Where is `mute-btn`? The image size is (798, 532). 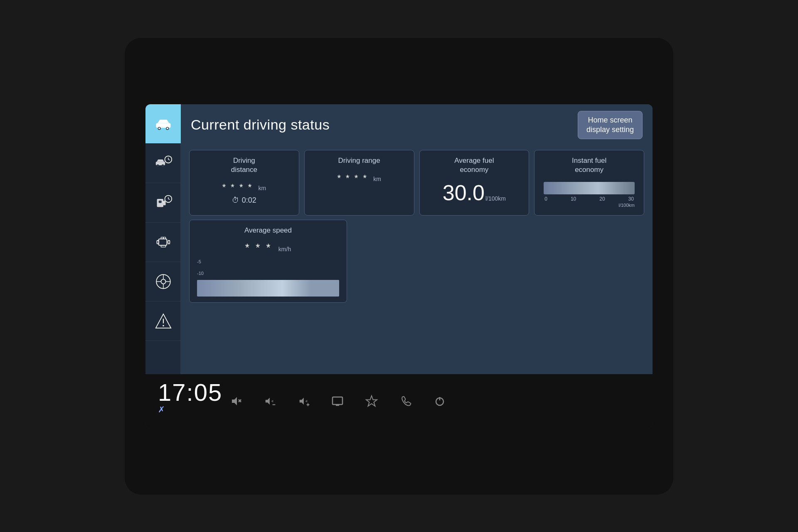
mute-btn is located at coordinates (235, 401).